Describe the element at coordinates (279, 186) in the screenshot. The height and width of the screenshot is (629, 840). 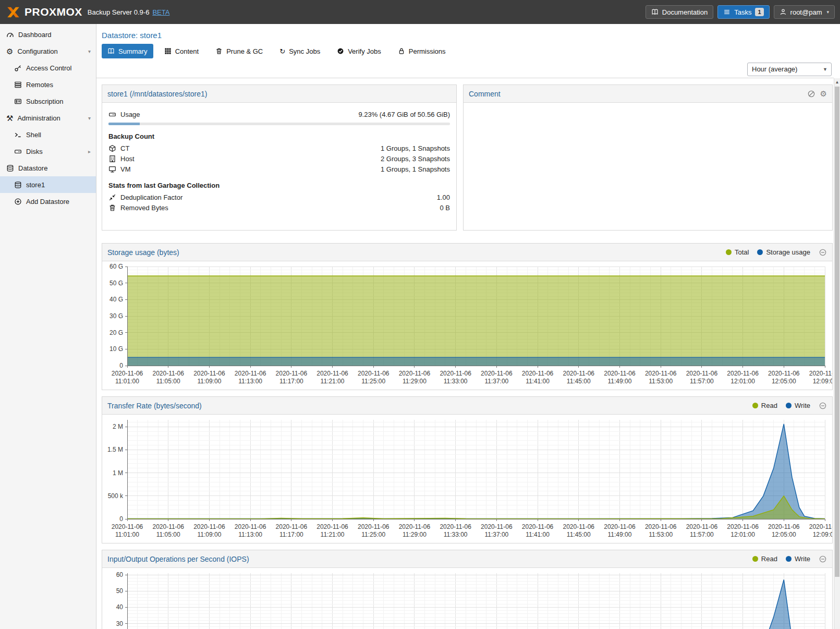
I see `gc-stats-heading: Stats from last Garbage Collection` at that location.